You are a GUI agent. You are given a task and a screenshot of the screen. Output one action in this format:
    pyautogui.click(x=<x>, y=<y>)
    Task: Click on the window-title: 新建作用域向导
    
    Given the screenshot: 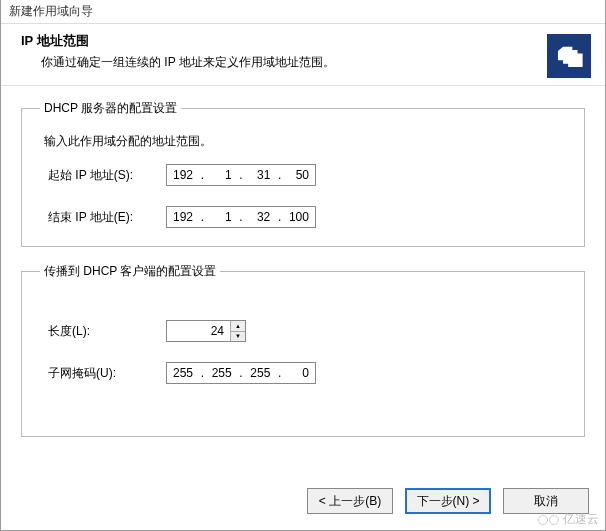 What is the action you would take?
    pyautogui.click(x=303, y=12)
    